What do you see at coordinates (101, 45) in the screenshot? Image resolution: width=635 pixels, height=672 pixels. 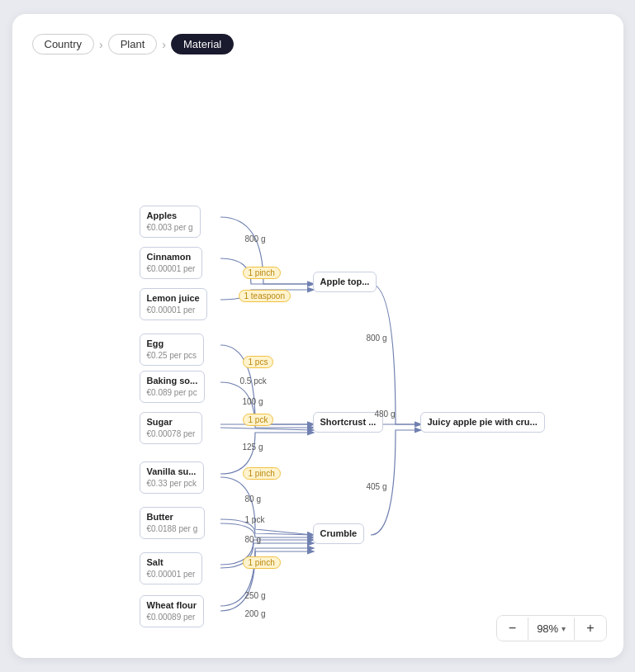 I see `breadcrumb-sep-1: ›` at bounding box center [101, 45].